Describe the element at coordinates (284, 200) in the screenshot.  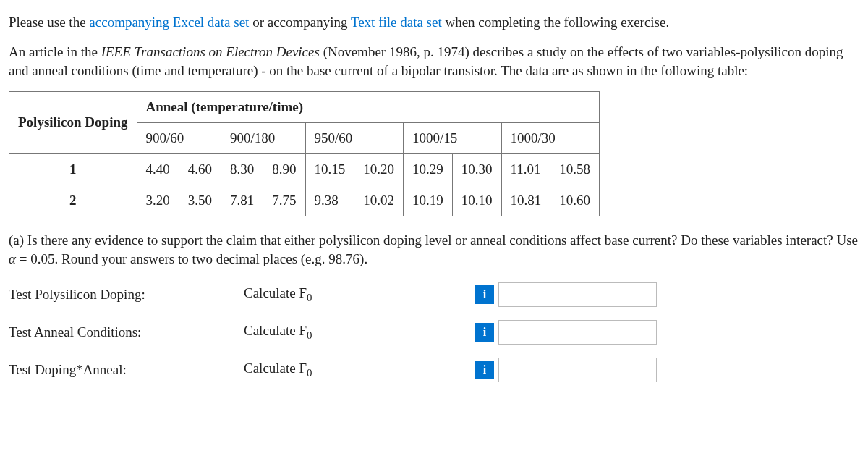
I see `cell: 7.75` at that location.